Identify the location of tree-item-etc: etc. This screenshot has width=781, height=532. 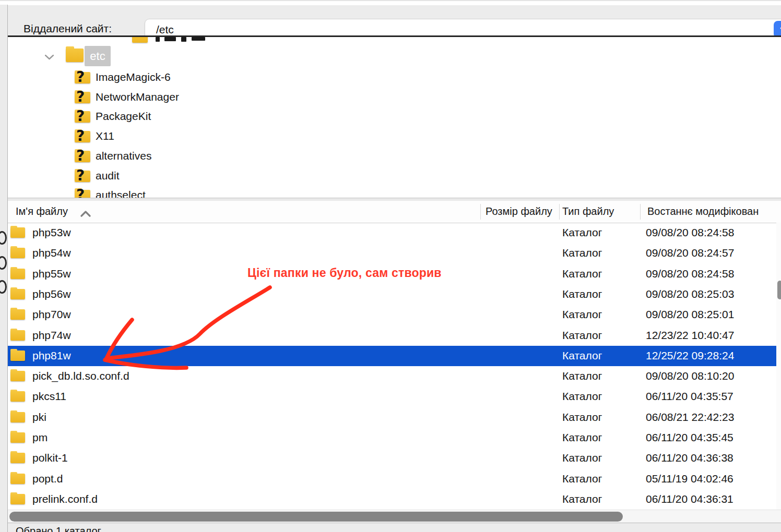
(98, 56).